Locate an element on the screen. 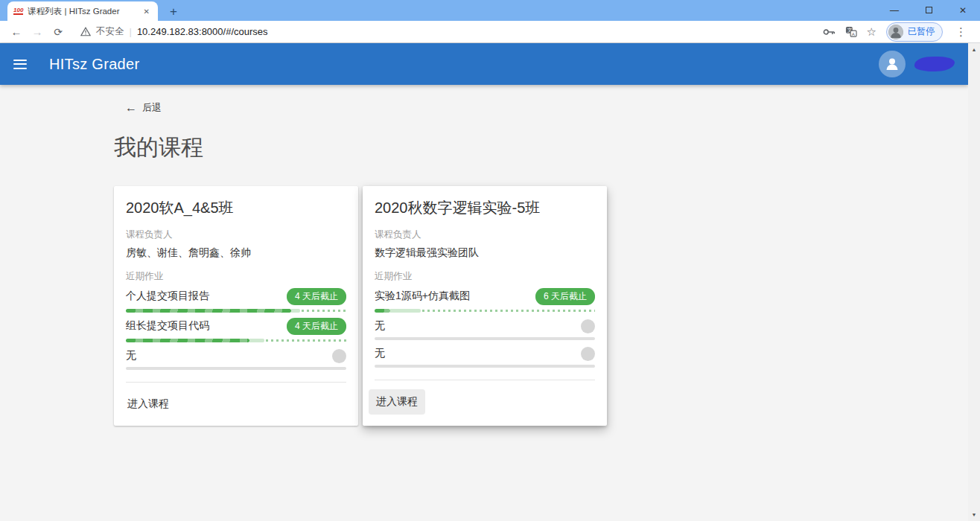 This screenshot has height=521, width=980. page-scrollbar: ▲ ▼ is located at coordinates (974, 282).